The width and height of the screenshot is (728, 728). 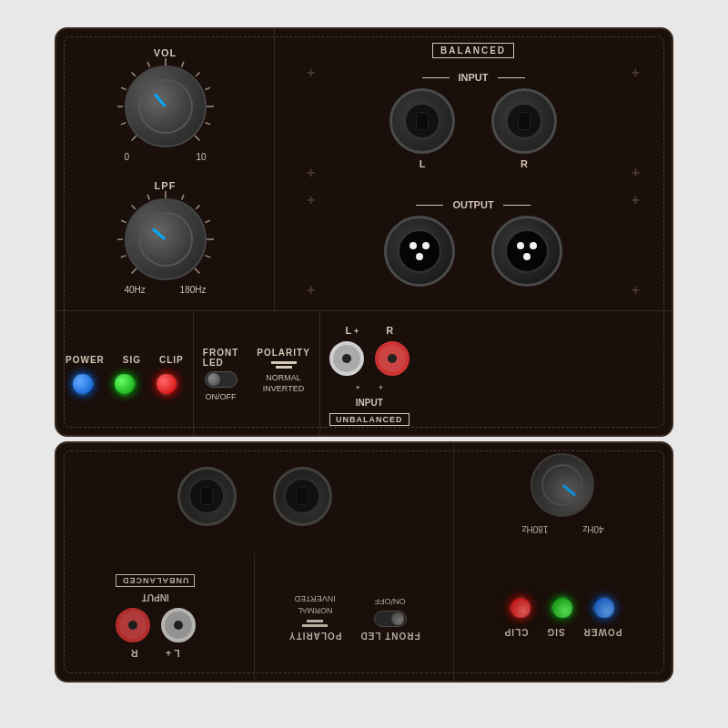 What do you see at coordinates (420, 251) in the screenshot?
I see `xlr-output-l` at bounding box center [420, 251].